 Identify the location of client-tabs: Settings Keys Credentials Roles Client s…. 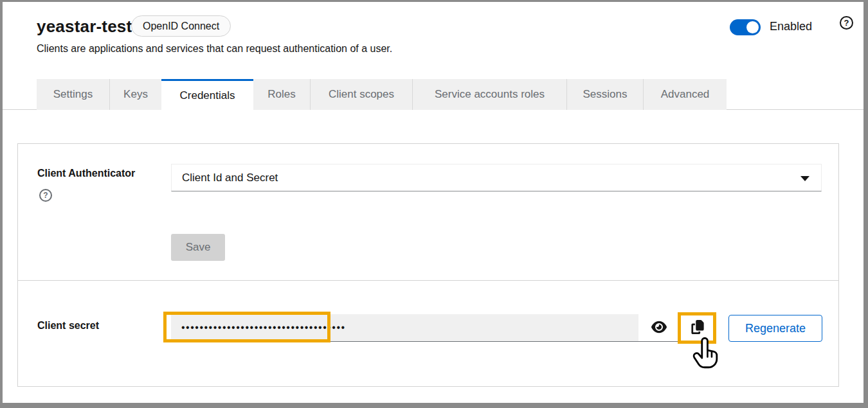
(382, 94).